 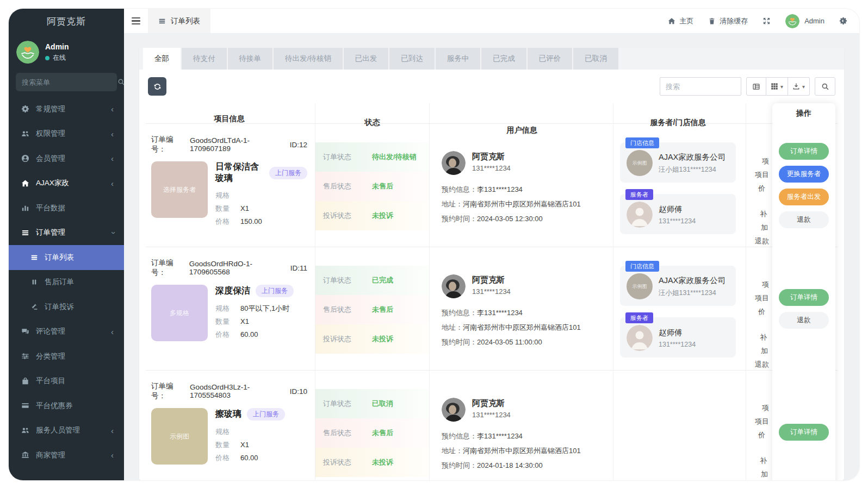 I want to click on user-avatar, so click(x=454, y=286).